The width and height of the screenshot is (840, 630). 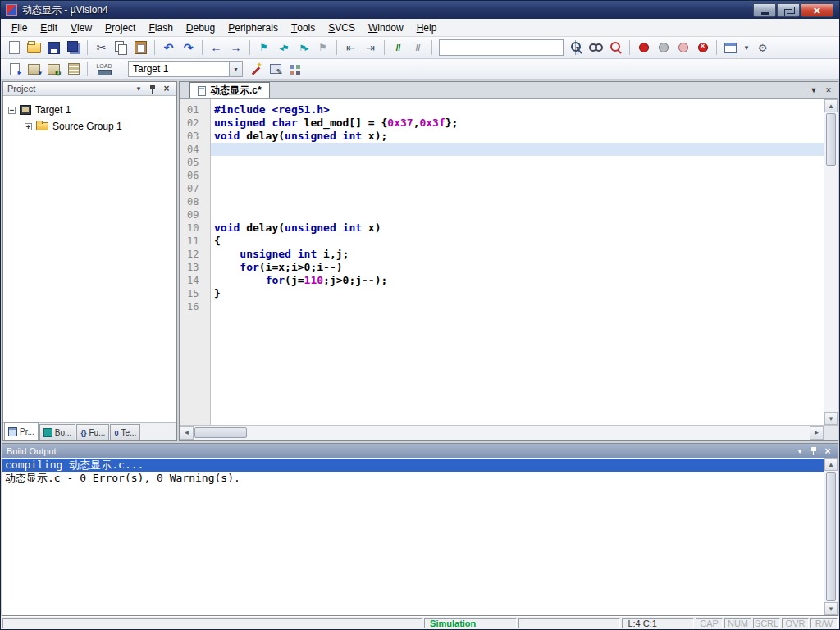 What do you see at coordinates (682, 48) in the screenshot?
I see `disable-all-breakpoints-icon` at bounding box center [682, 48].